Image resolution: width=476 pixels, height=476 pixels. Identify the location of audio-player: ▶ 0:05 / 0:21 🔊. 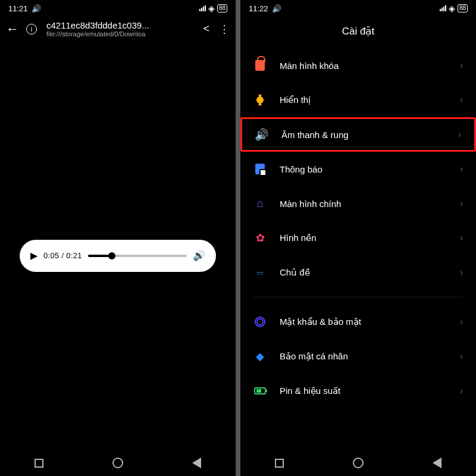
(118, 256).